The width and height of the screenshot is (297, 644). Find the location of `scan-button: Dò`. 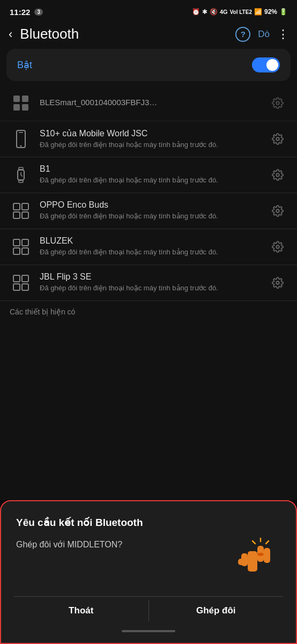

scan-button: Dò is located at coordinates (264, 34).